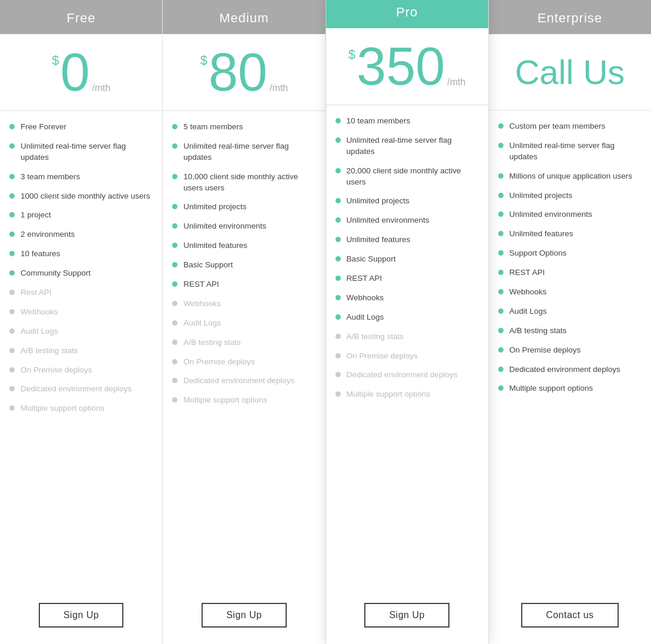  I want to click on feature-item: Free Forever, so click(79, 127).